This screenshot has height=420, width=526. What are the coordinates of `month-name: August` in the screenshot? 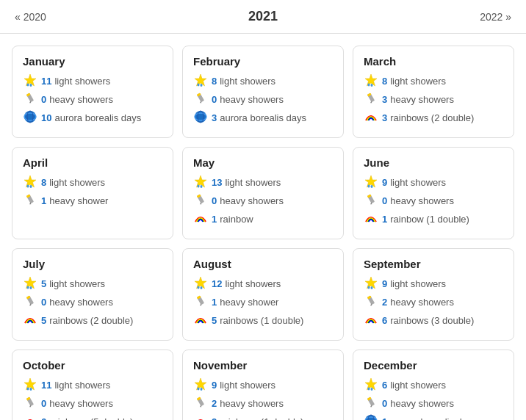 It's located at (263, 264).